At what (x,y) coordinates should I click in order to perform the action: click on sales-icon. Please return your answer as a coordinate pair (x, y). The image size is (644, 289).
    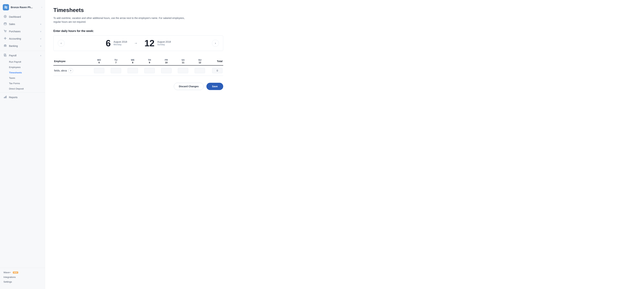
    Looking at the image, I should click on (5, 24).